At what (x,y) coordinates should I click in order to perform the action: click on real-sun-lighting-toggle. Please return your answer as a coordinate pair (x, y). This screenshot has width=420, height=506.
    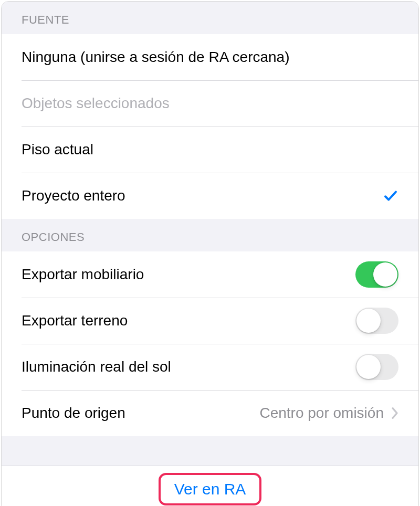
    Looking at the image, I should click on (377, 367).